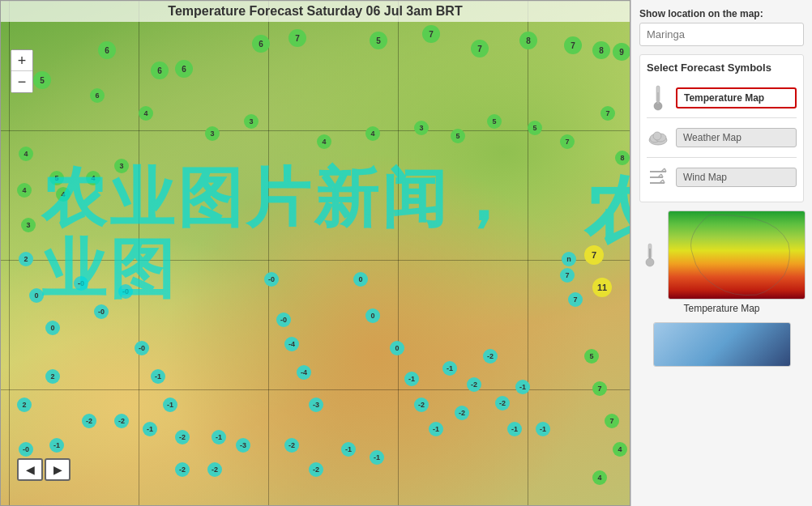 The width and height of the screenshot is (812, 506). I want to click on temperature-dot-d71: -2, so click(462, 413).